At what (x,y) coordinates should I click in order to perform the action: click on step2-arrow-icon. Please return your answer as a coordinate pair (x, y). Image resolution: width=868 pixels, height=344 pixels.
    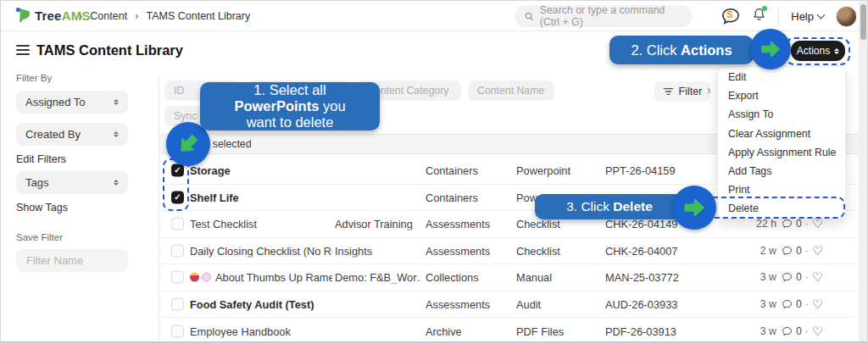
    Looking at the image, I should click on (771, 49).